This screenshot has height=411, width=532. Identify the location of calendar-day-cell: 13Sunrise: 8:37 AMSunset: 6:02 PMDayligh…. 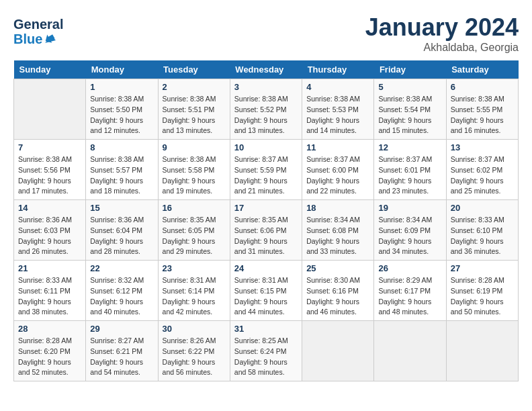
(482, 170).